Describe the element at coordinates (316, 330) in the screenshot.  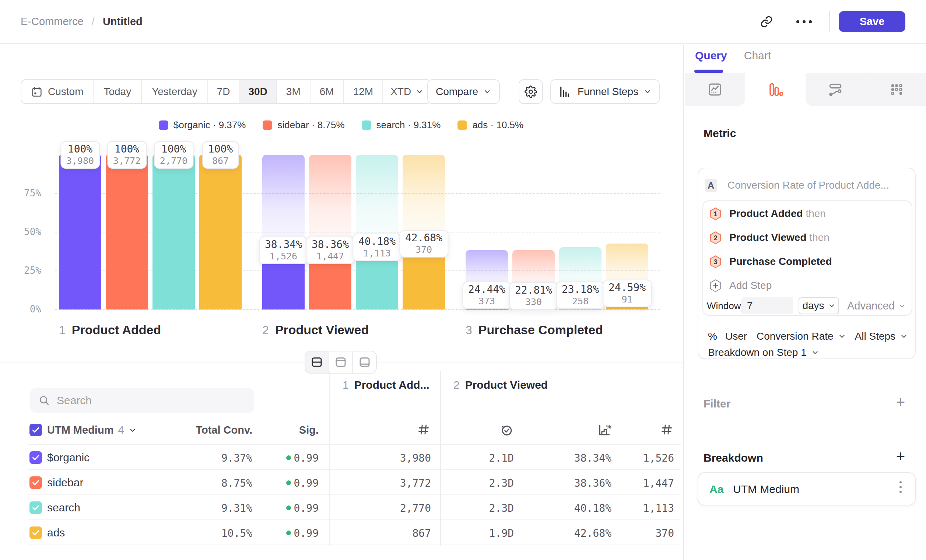
I see `step-axis-label-2: 2Product Viewed` at that location.